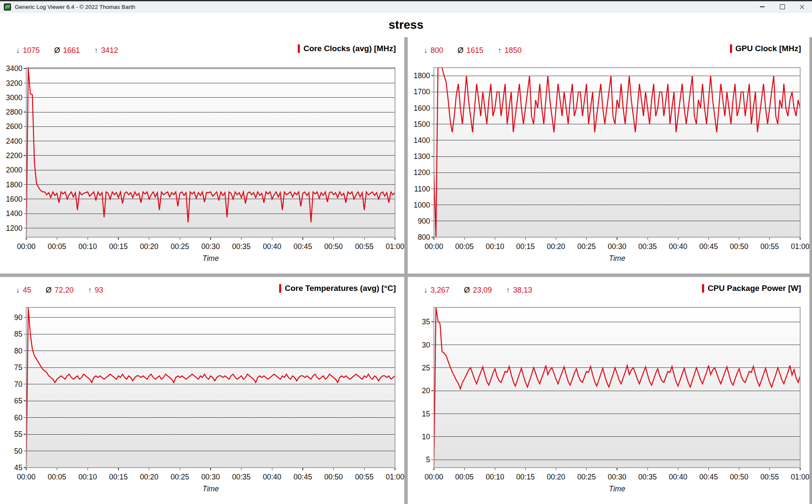 This screenshot has height=504, width=812. Describe the element at coordinates (19, 451) in the screenshot. I see `svg-text: 50` at that location.